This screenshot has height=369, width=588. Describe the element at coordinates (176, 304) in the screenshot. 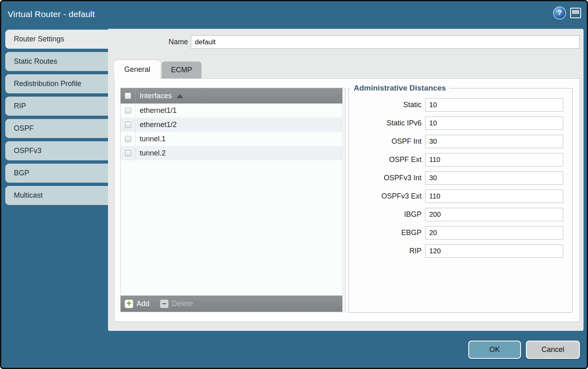

I see `delete-button: − Delete` at that location.